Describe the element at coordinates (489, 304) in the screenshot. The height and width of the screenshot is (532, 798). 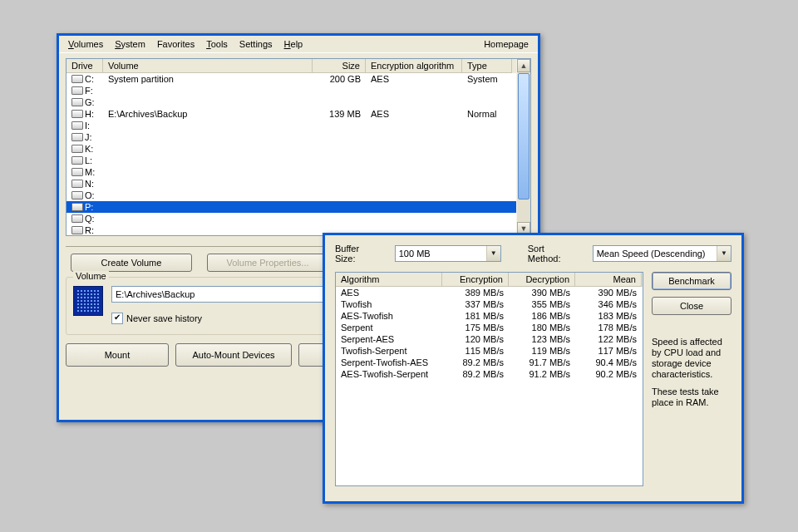
I see `table-row: Twofish337 MB/s355 MB/s346 MB/s` at that location.